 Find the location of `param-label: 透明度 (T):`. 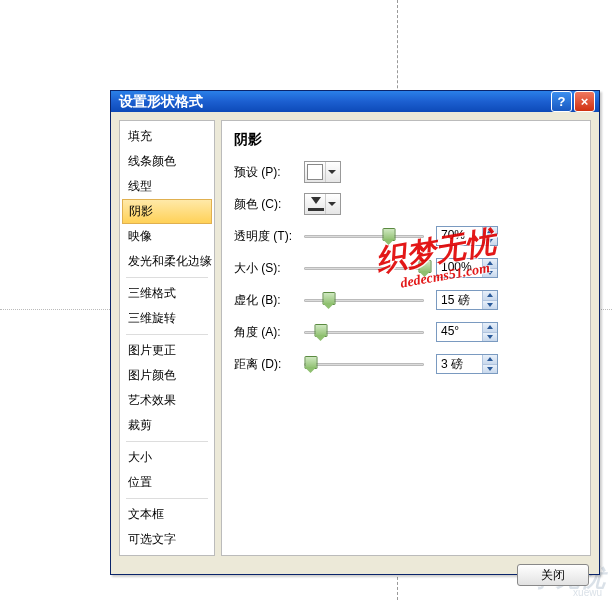

param-label: 透明度 (T): is located at coordinates (269, 236).